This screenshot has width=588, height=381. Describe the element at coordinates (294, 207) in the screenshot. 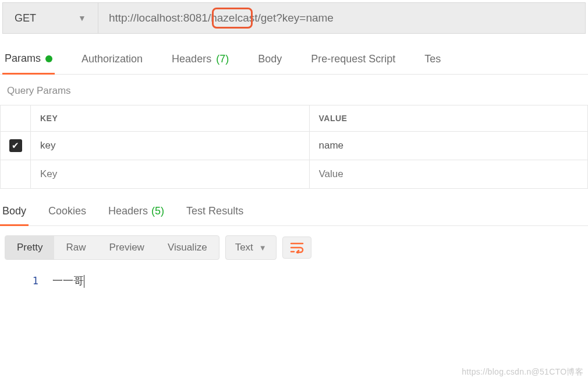

I see `response-tabs: Body Cookies Headers (5) Test Results` at that location.